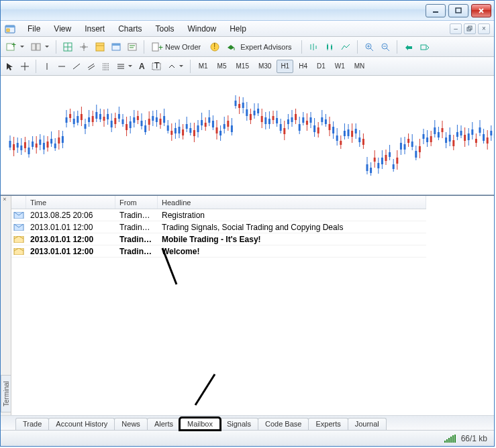 This screenshot has height=448, width=496. What do you see at coordinates (19, 203) in the screenshot?
I see `column-icon` at bounding box center [19, 203].